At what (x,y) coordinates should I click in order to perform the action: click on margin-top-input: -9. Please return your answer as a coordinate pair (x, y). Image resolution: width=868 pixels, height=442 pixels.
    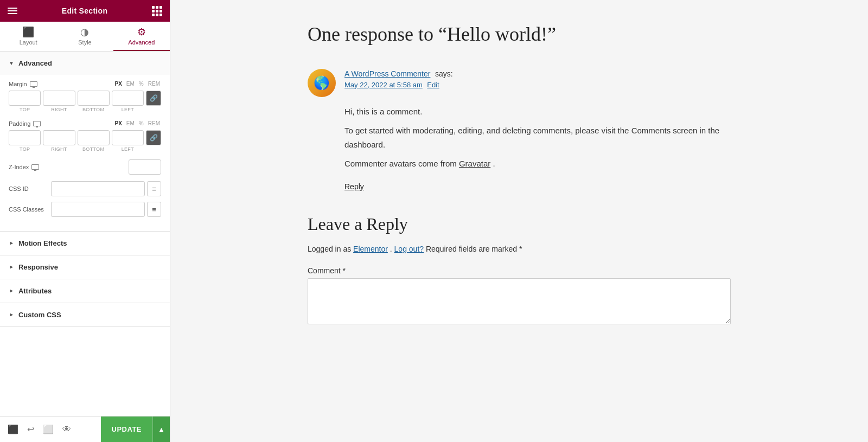
    Looking at the image, I should click on (25, 98).